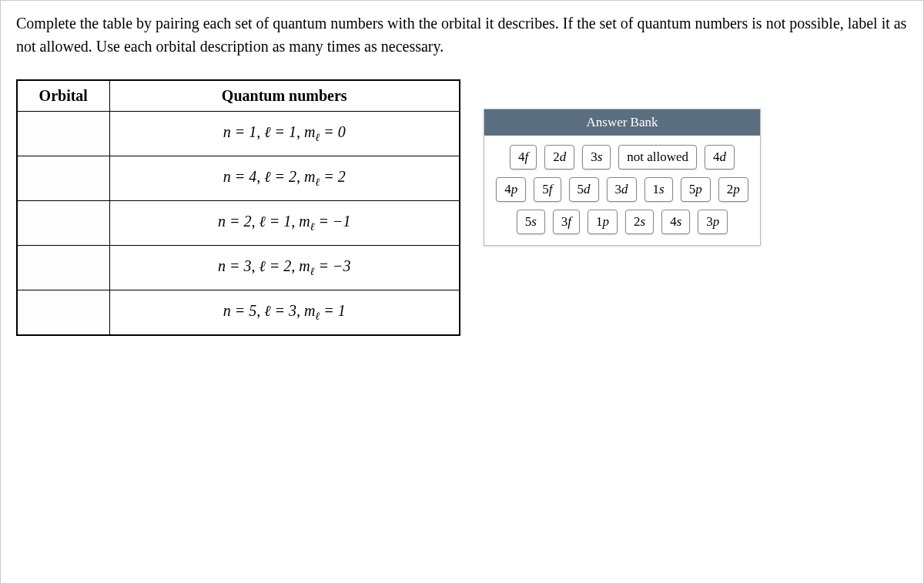 The width and height of the screenshot is (924, 584). Describe the element at coordinates (285, 313) in the screenshot. I see `quantum-numbers-cell: n = 5, ℓ = 3, mℓ = 1` at that location.